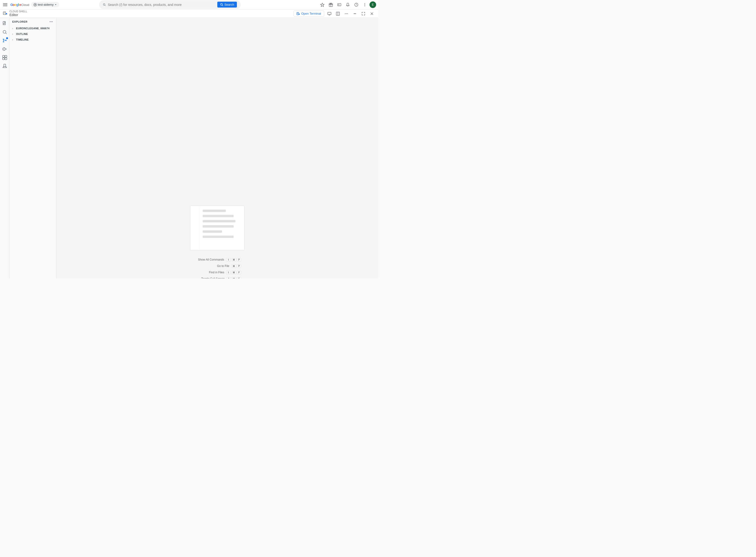 This screenshot has width=756, height=557. I want to click on user-avatar: E, so click(373, 5).